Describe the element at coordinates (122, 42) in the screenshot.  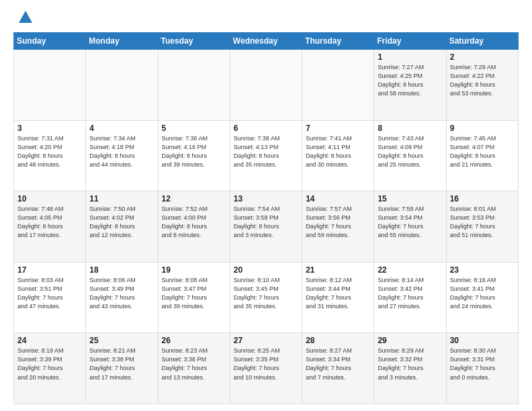
I see `calendar-day-header: Monday` at that location.